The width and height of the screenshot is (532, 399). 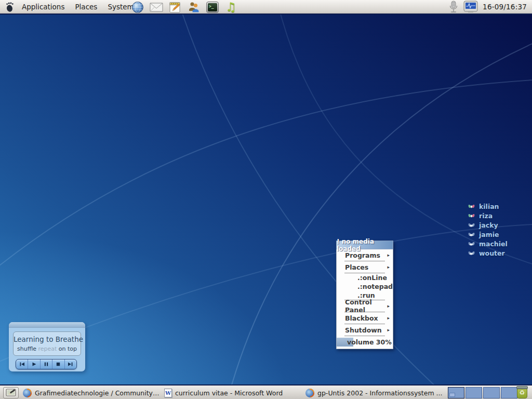 What do you see at coordinates (487, 234) in the screenshot?
I see `buddy-jamie: jamie` at bounding box center [487, 234].